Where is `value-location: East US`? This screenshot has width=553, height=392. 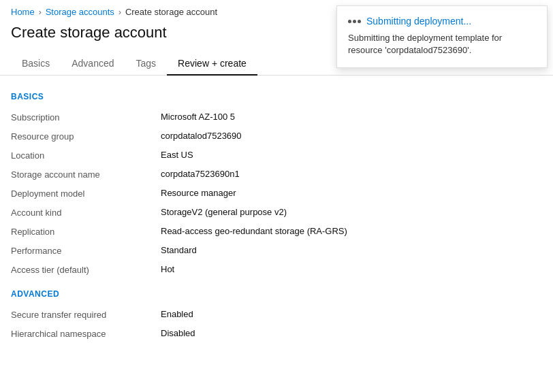
value-location: East US is located at coordinates (351, 155).